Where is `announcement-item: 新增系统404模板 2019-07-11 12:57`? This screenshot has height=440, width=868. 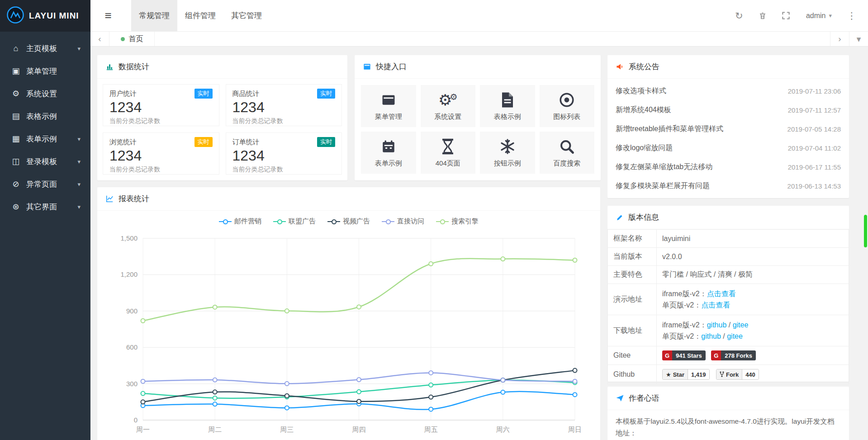 announcement-item: 新增系统404模板 2019-07-11 12:57 is located at coordinates (728, 110).